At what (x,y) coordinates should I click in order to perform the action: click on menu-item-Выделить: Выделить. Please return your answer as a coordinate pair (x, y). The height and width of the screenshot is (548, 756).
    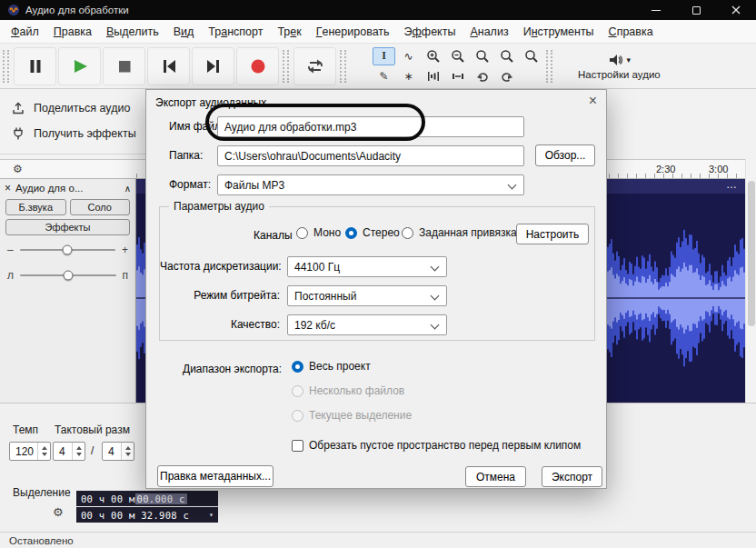
    Looking at the image, I should click on (133, 31).